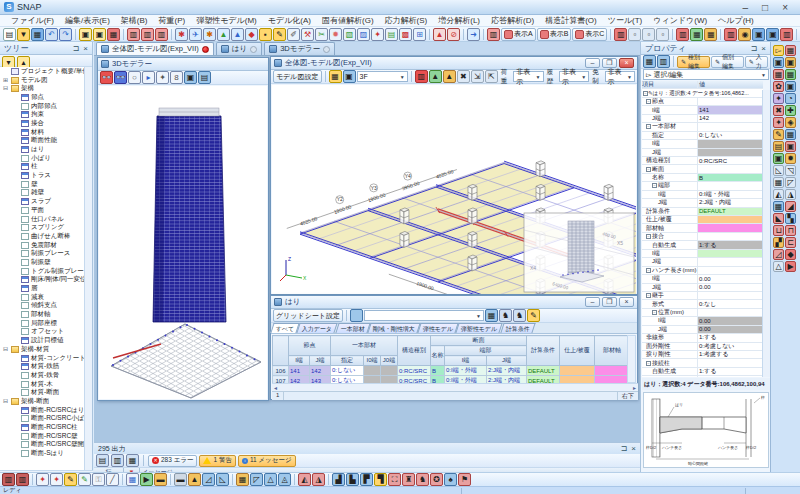 The width and height of the screenshot is (800, 494). I want to click on toolbar-icon-23: ◸, so click(790, 182).